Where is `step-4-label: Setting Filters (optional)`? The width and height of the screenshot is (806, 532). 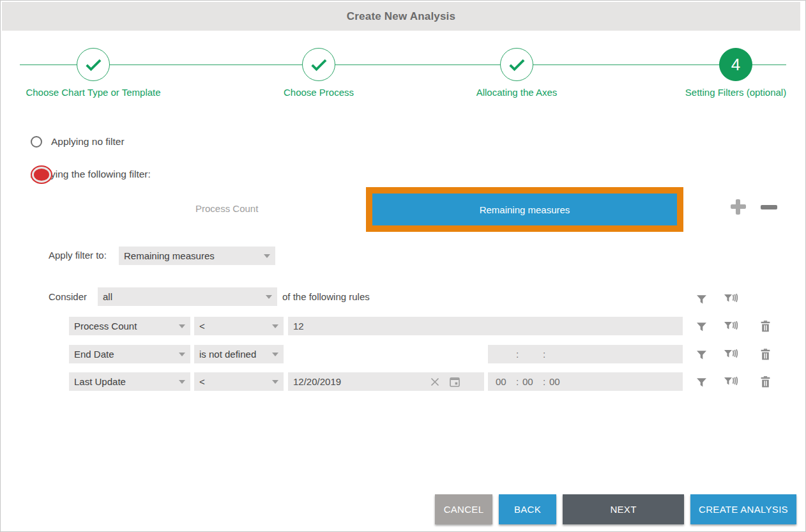
step-4-label: Setting Filters (optional) is located at coordinates (720, 92).